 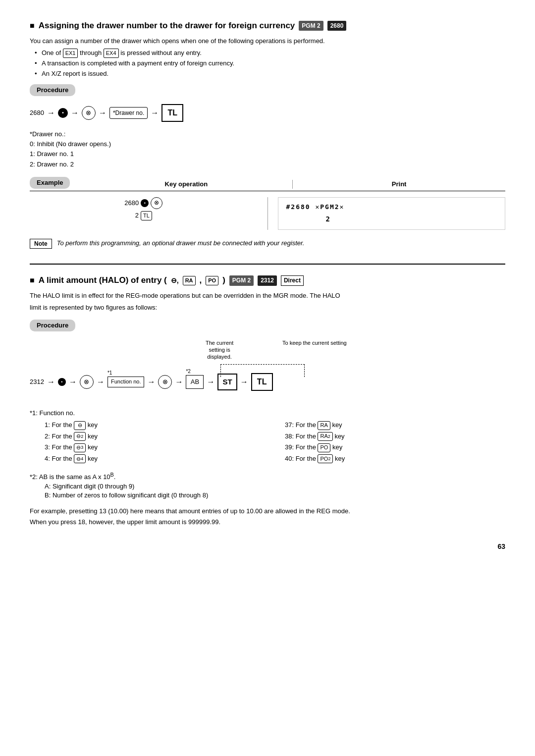 What do you see at coordinates (155, 448) in the screenshot?
I see `fn-3-left: 3: For the ⊖3 key` at bounding box center [155, 448].